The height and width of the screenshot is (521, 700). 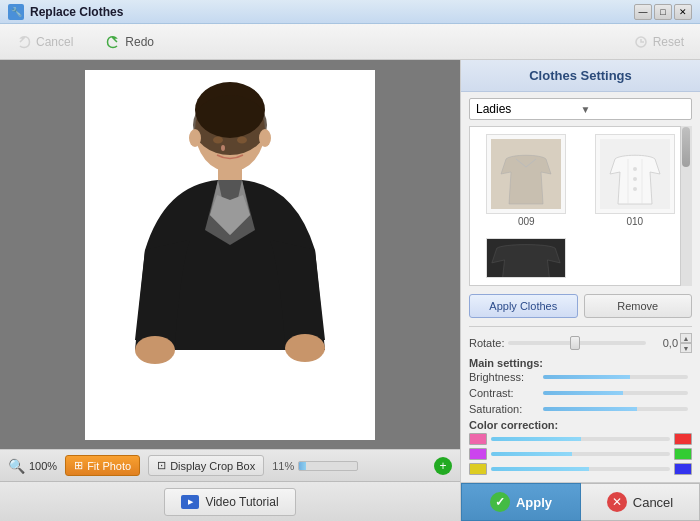 What do you see at coordinates (575, 343) in the screenshot?
I see `rotate-thumb` at bounding box center [575, 343].